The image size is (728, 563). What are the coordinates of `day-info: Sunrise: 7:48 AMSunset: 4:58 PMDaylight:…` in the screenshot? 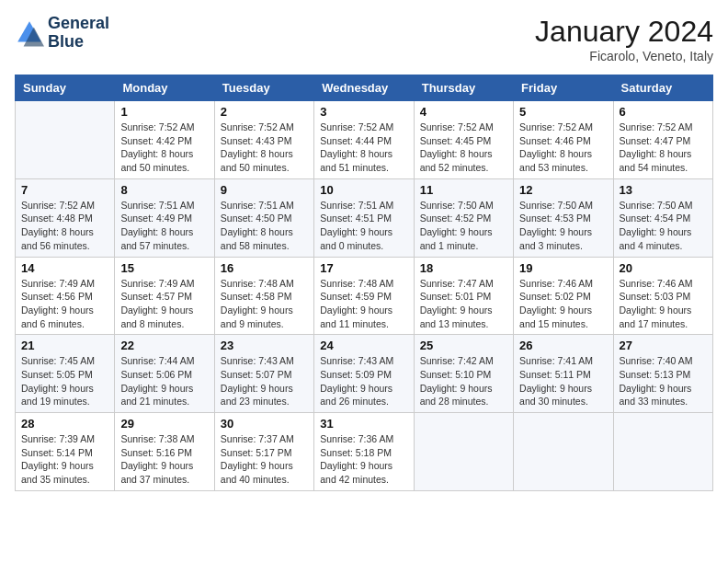 It's located at (265, 304).